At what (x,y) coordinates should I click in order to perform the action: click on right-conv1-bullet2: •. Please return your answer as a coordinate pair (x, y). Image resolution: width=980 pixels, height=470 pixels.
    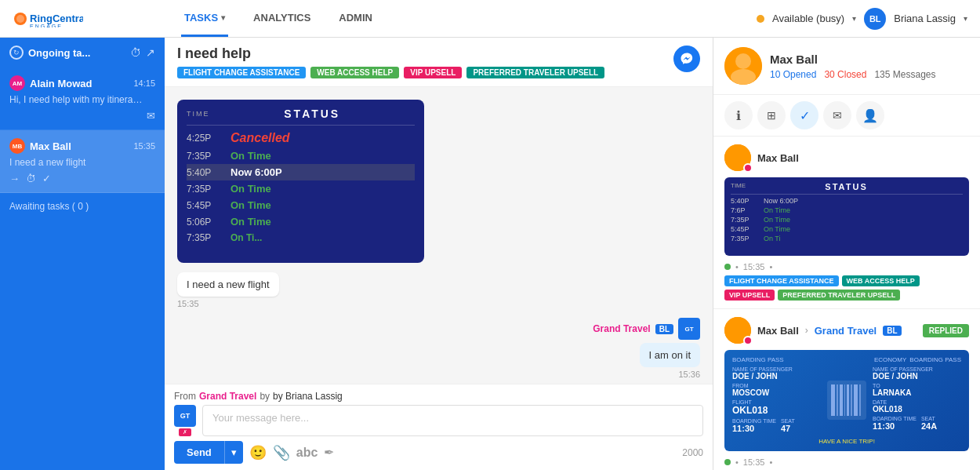
    Looking at the image, I should click on (771, 267).